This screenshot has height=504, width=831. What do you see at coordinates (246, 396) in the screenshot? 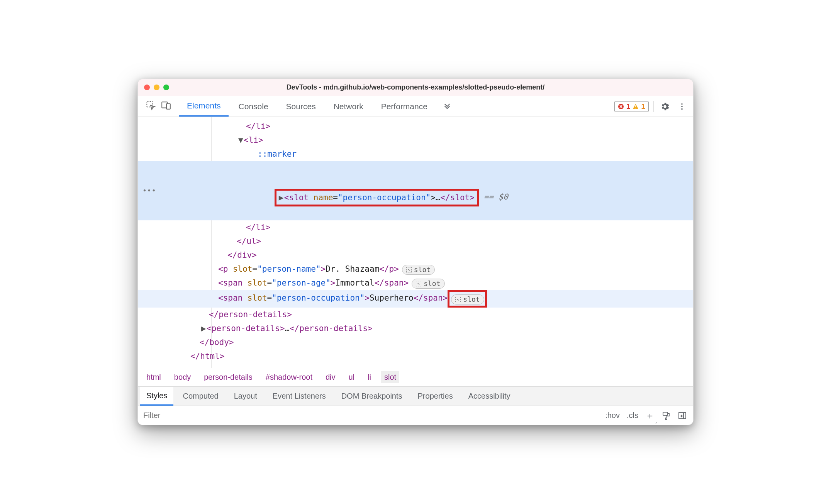
I see `subtab-layout: Layout` at bounding box center [246, 396].